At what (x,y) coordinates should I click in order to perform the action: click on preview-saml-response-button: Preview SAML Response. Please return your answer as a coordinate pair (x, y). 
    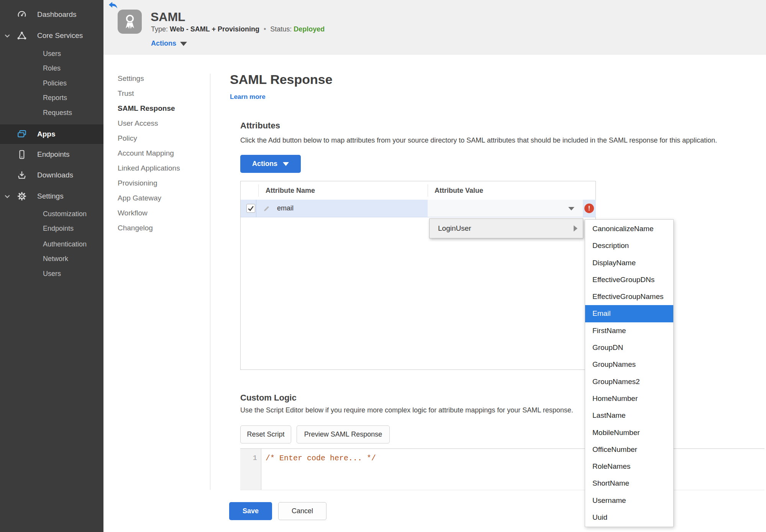
    Looking at the image, I should click on (343, 435).